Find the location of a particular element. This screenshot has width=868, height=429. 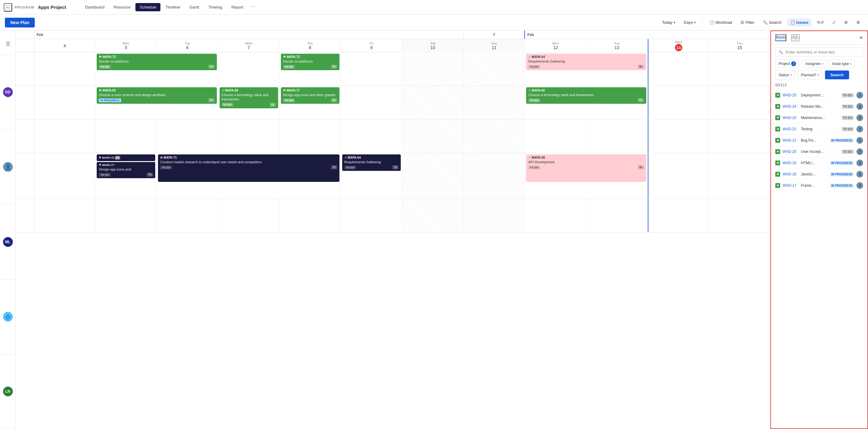

tab-jql: JQL is located at coordinates (795, 38).